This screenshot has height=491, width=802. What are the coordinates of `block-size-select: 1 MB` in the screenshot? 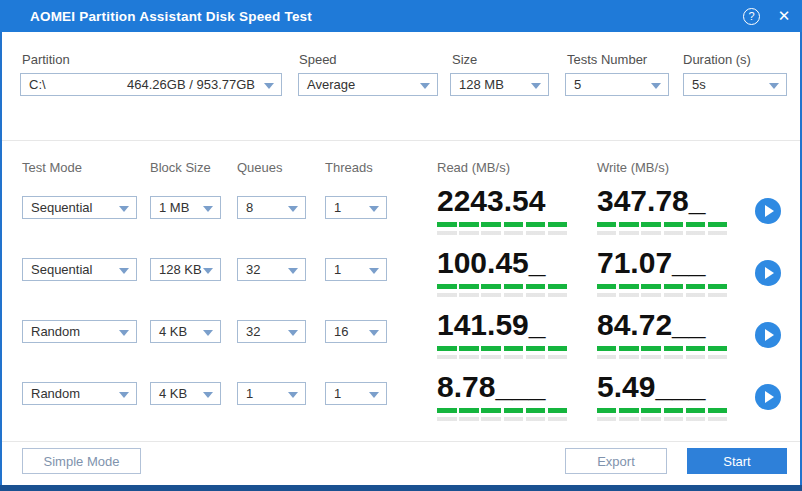 It's located at (186, 208).